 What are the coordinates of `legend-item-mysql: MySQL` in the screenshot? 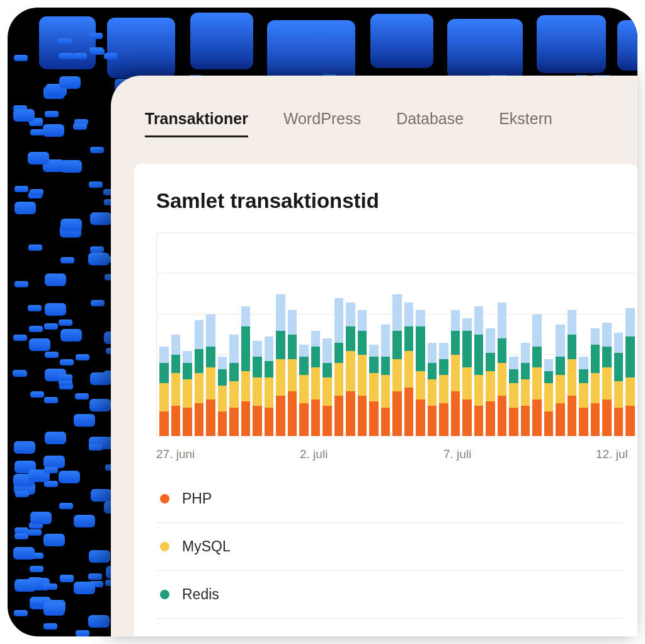 It's located at (389, 547).